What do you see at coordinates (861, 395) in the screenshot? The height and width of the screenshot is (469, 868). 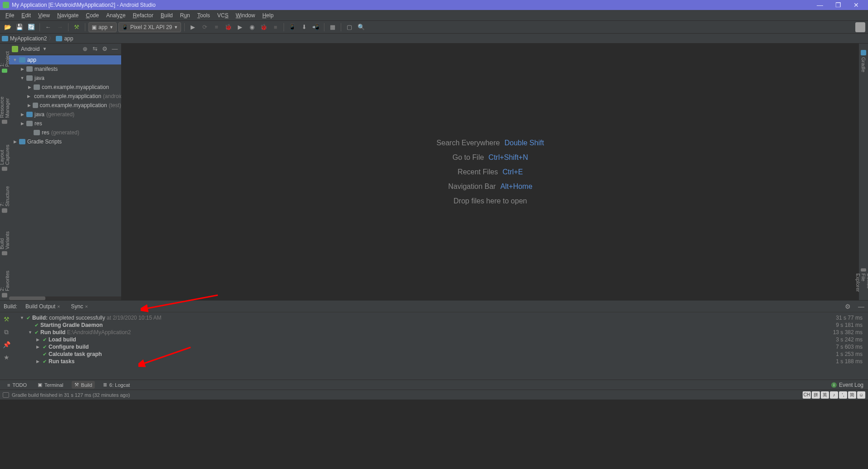 I see `ime-button: ☺` at bounding box center [861, 395].